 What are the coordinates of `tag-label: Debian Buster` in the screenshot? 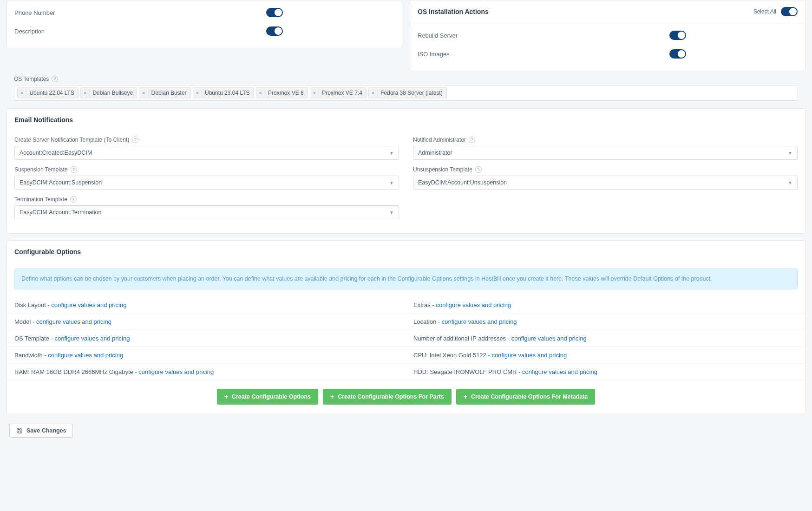 It's located at (170, 93).